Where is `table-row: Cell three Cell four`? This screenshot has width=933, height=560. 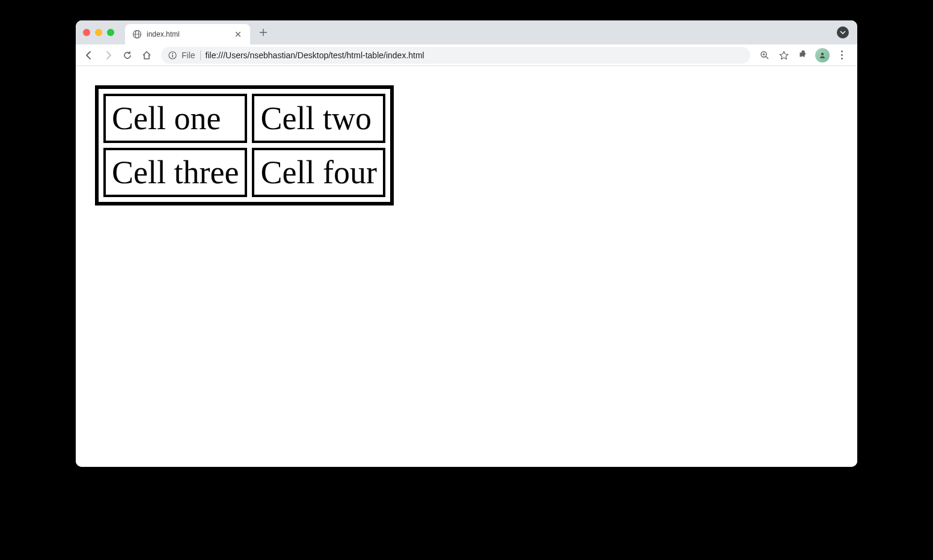 table-row: Cell three Cell four is located at coordinates (244, 172).